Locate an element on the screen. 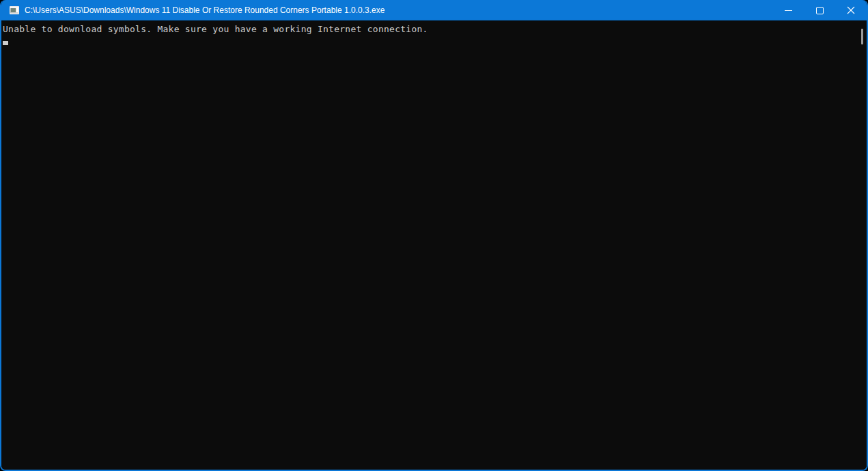 Image resolution: width=868 pixels, height=471 pixels. minimize-icon is located at coordinates (788, 11).